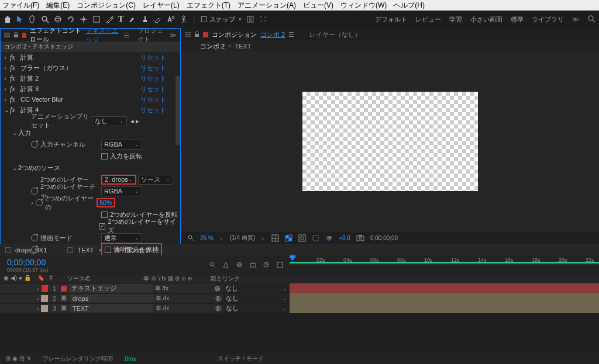  What do you see at coordinates (345, 238) in the screenshot?
I see `exposure-value: +0.0` at bounding box center [345, 238].